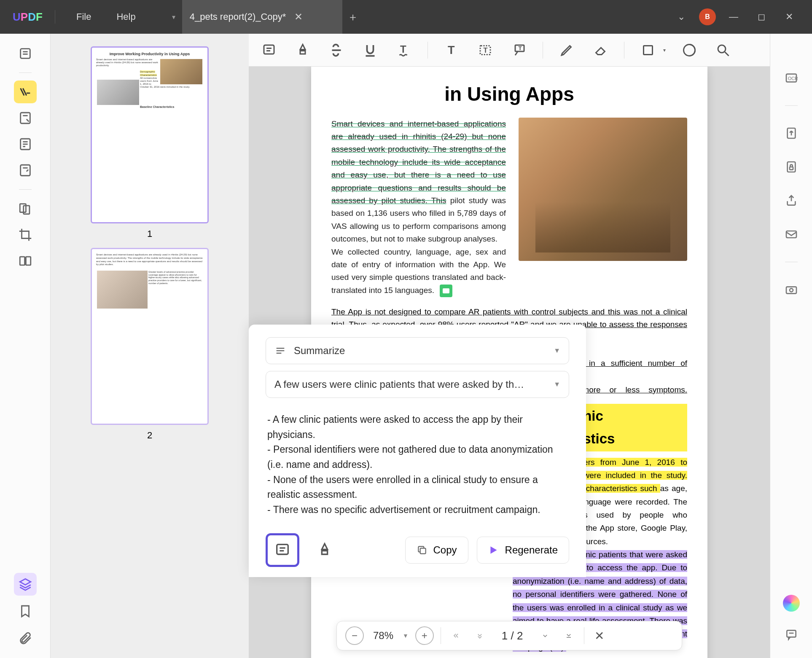 This screenshot has height=658, width=812. I want to click on first-page-button, so click(456, 636).